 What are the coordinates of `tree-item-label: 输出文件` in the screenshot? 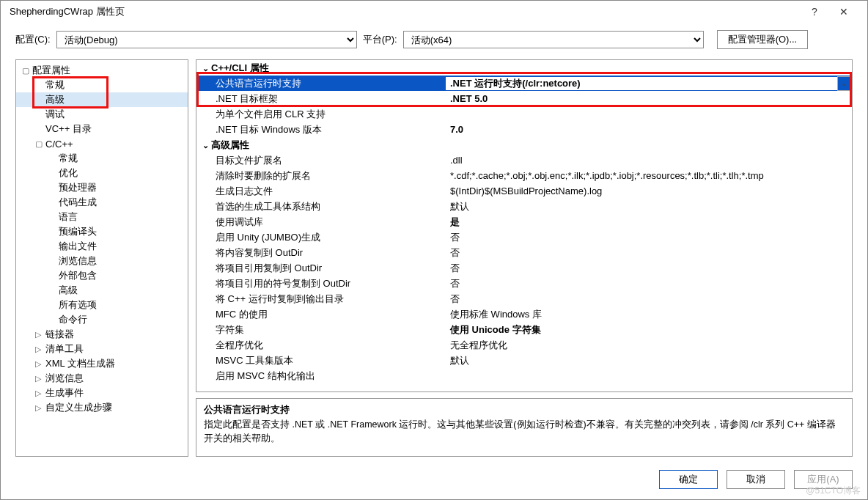 It's located at (78, 246).